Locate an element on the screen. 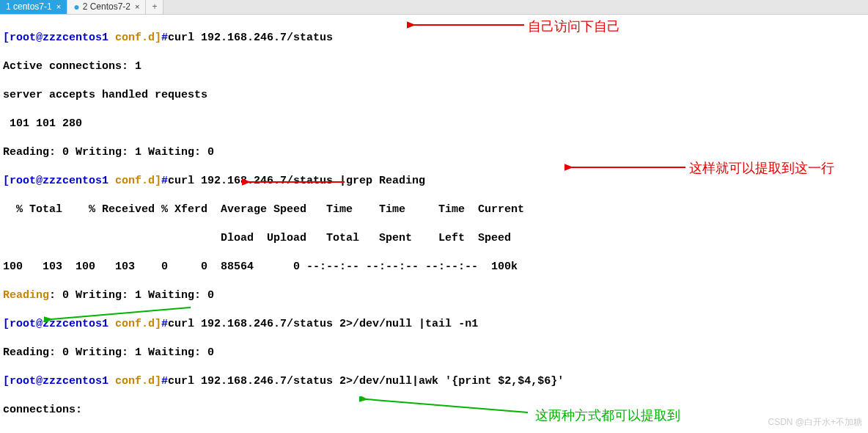 The image size is (868, 433). command-3: curl 192.168.246.7/status 2>/dev/null |t… is located at coordinates (323, 324).